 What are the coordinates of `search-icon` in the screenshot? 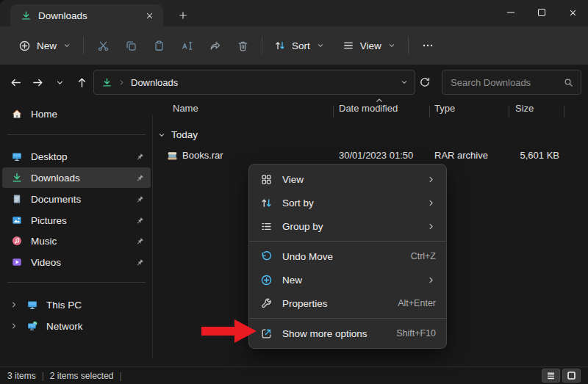 It's located at (569, 82).